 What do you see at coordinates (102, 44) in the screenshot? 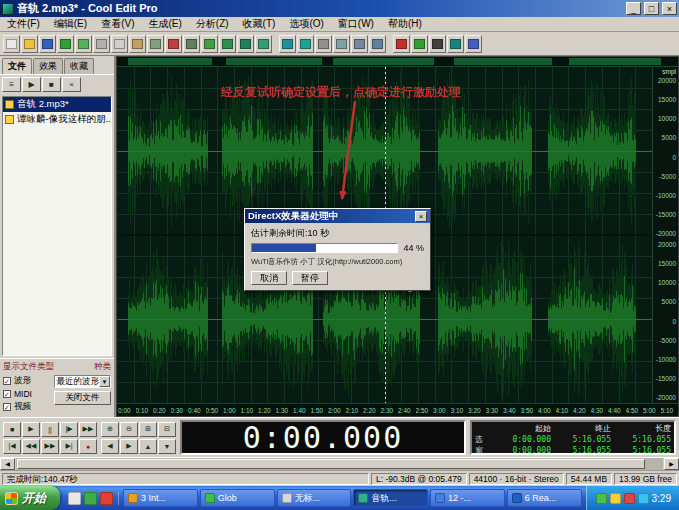
I see `cut-icon` at bounding box center [102, 44].